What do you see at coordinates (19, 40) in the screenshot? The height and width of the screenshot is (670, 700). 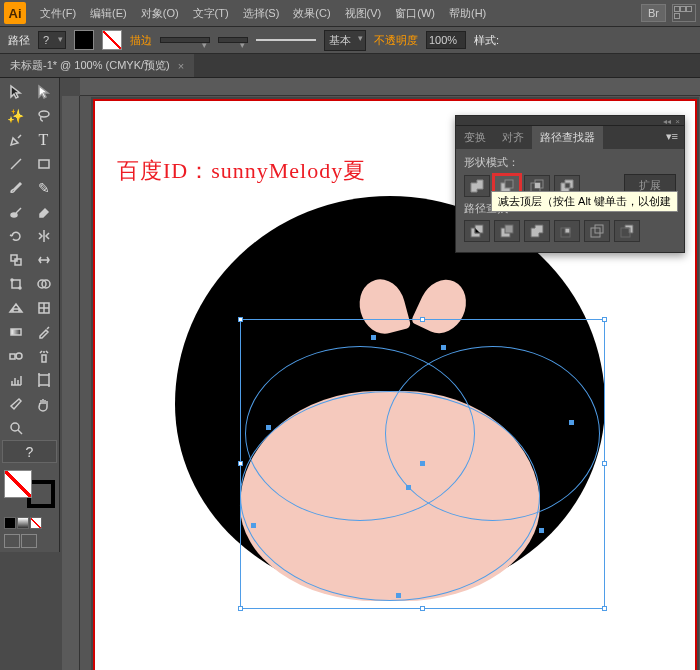 I see `path-label: 路径` at bounding box center [19, 40].